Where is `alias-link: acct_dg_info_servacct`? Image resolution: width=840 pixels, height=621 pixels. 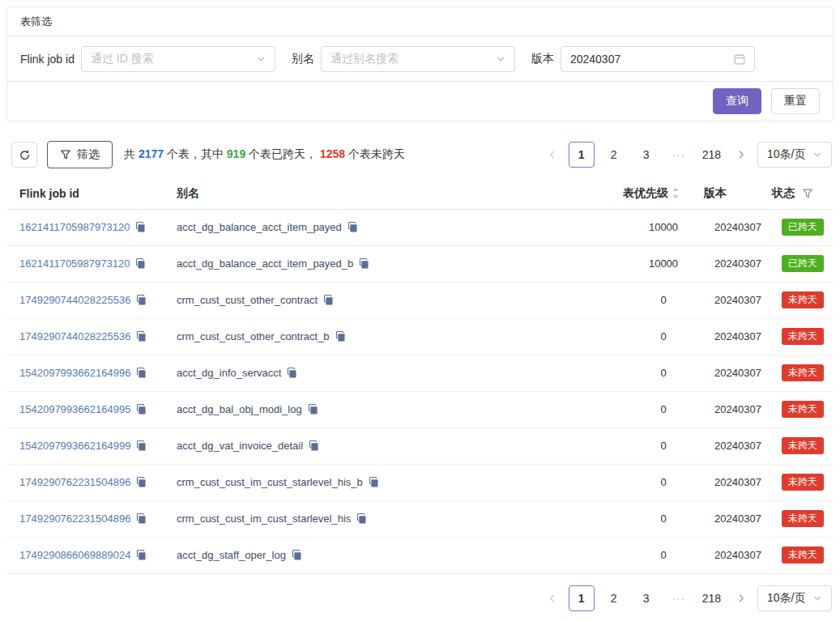 alias-link: acct_dg_info_servacct is located at coordinates (228, 372).